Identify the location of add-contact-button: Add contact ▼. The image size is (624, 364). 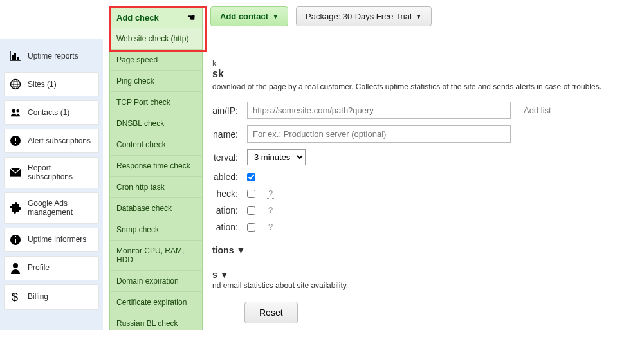
(250, 17).